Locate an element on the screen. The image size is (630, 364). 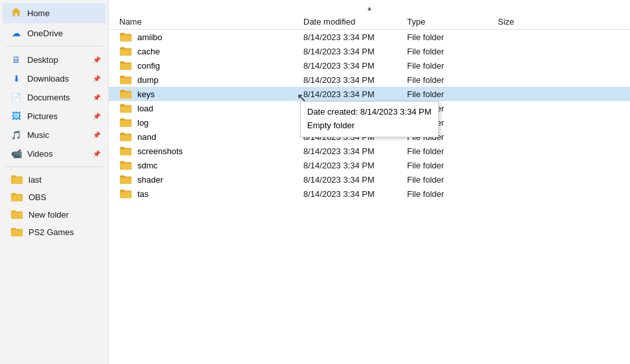
sidebar-item-videos-label: Videos is located at coordinates (57, 154).